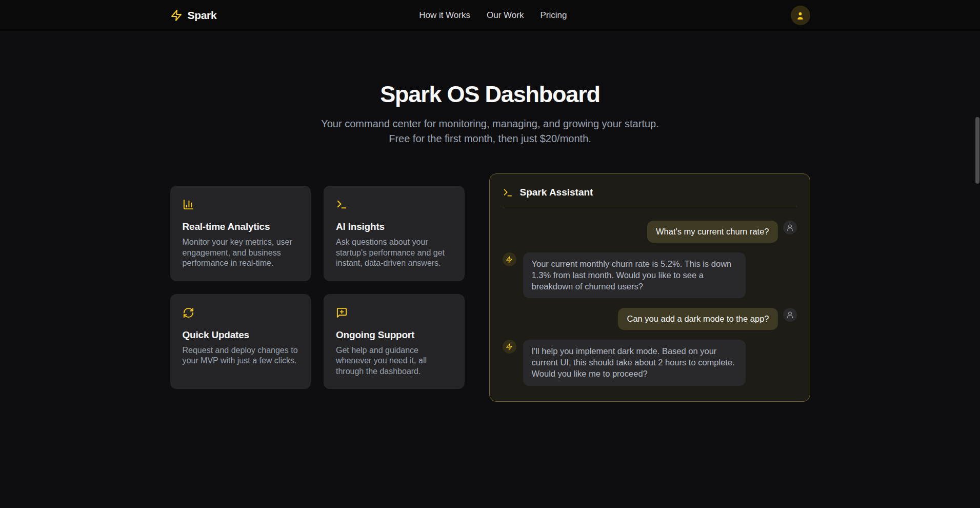 The height and width of the screenshot is (508, 980). Describe the element at coordinates (557, 192) in the screenshot. I see `assistant-title: Spark Assistant` at that location.